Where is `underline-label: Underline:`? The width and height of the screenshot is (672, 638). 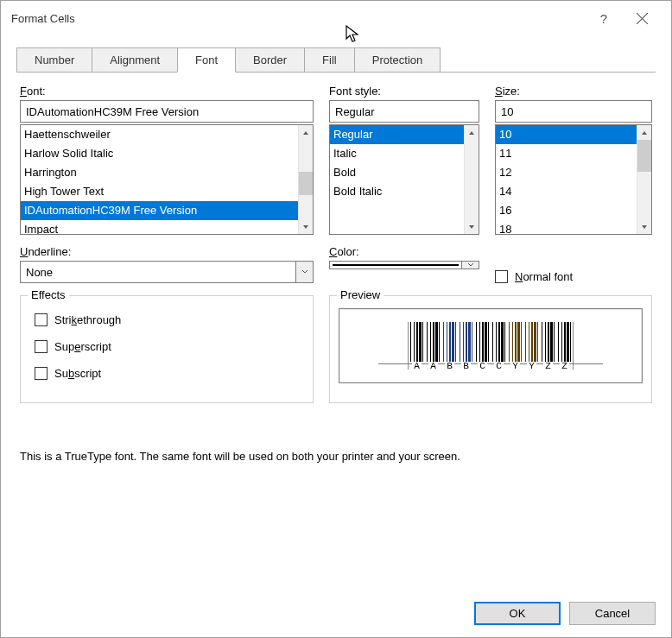
underline-label: Underline: is located at coordinates (167, 252).